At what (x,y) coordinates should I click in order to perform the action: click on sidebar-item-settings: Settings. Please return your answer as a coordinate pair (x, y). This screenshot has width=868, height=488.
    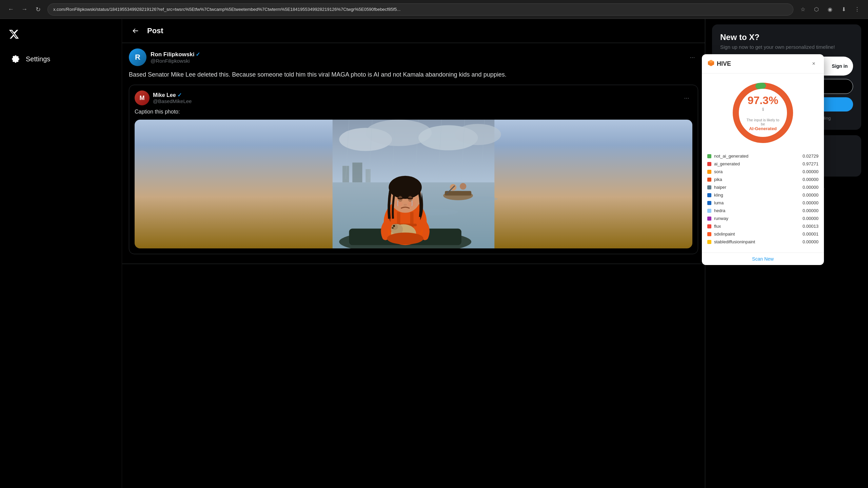
    Looking at the image, I should click on (61, 59).